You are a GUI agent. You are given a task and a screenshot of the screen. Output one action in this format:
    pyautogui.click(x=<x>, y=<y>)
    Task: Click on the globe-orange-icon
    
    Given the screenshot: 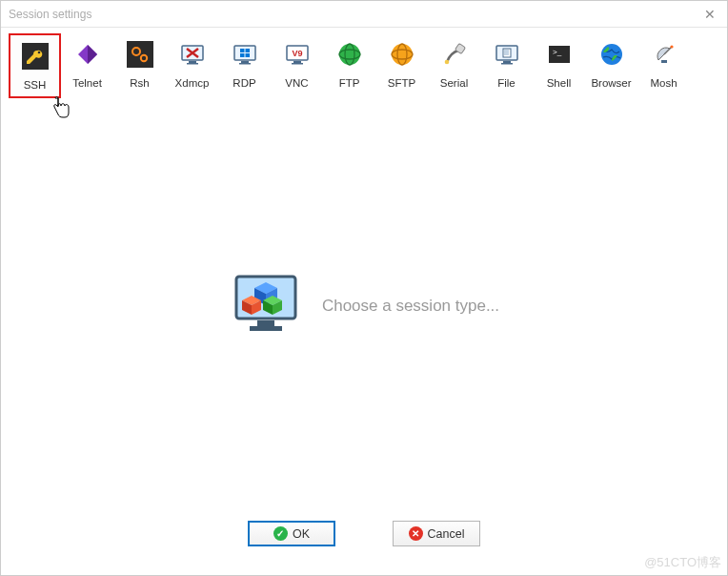 What is the action you would take?
    pyautogui.click(x=402, y=54)
    